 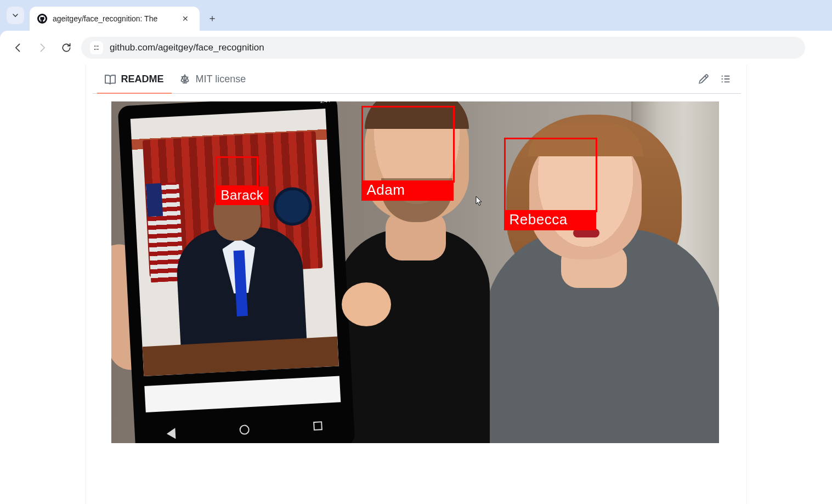 I want to click on face-label: Adam, so click(x=407, y=191).